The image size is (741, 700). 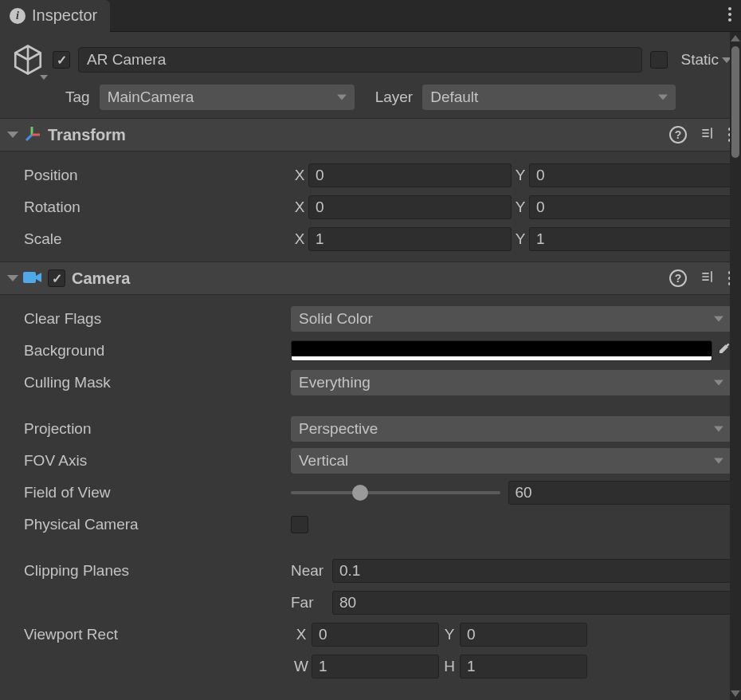 I want to click on camera-enable-checkbox, so click(x=57, y=278).